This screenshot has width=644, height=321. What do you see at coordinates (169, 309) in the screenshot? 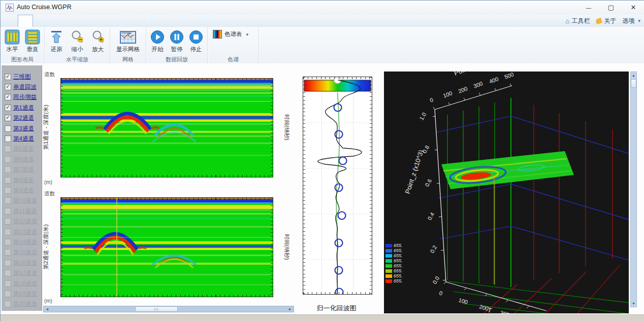
I see `horizontal-scrollbar` at bounding box center [169, 309].